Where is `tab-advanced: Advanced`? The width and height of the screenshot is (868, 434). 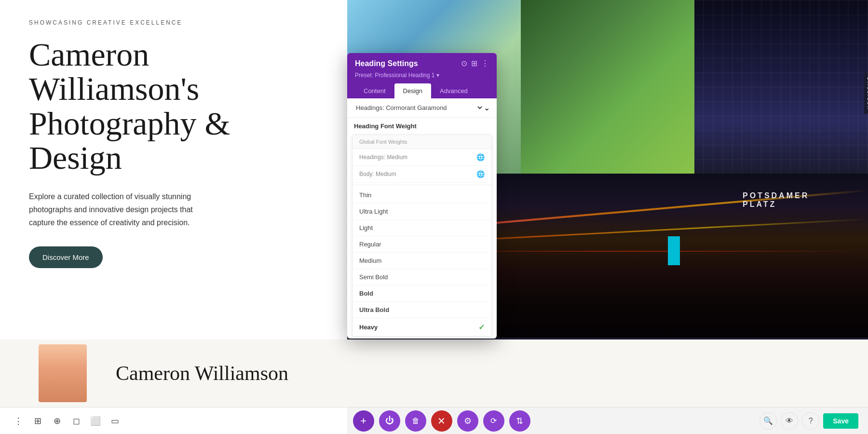 tab-advanced: Advanced is located at coordinates (454, 91).